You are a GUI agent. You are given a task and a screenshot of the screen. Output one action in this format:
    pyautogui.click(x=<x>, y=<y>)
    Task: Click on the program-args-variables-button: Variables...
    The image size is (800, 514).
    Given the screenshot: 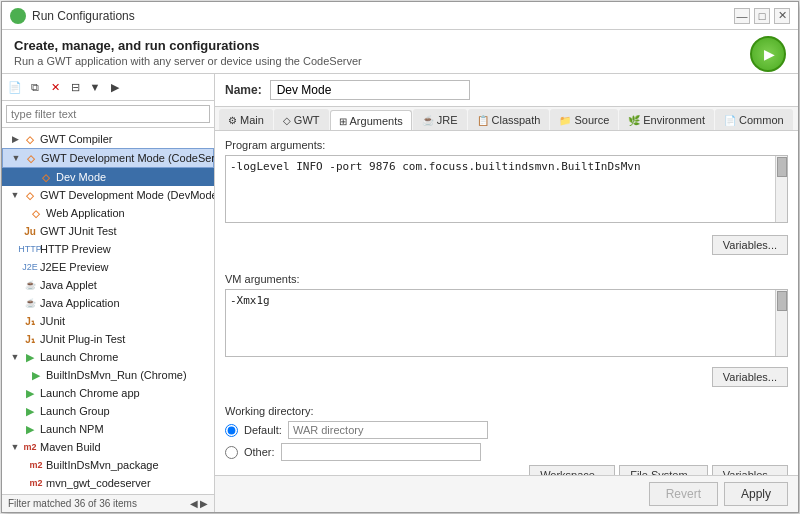 What is the action you would take?
    pyautogui.click(x=750, y=245)
    